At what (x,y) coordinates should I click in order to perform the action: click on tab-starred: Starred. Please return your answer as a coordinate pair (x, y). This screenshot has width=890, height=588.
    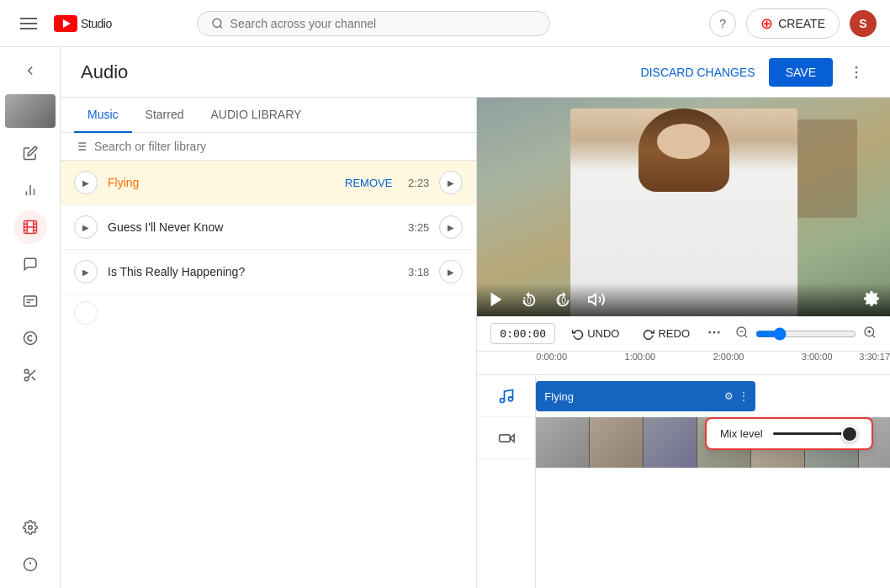
    Looking at the image, I should click on (165, 115).